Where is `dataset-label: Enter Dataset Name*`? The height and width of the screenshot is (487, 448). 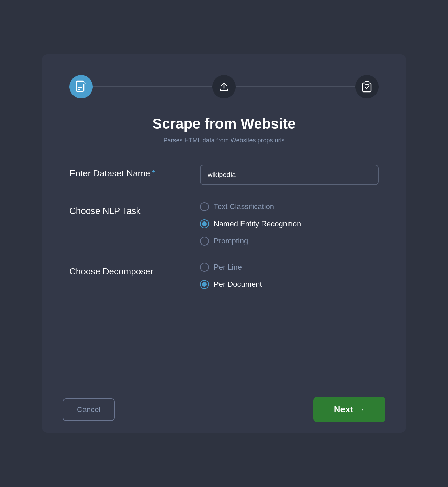
dataset-label: Enter Dataset Name* is located at coordinates (135, 172).